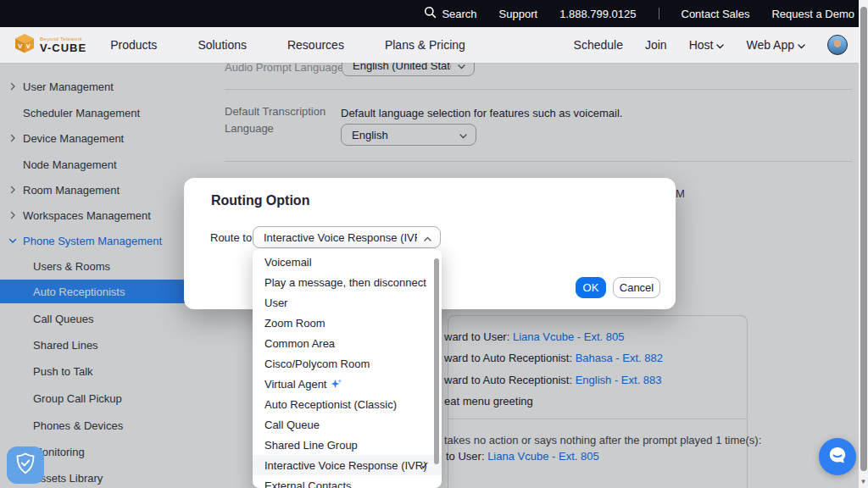  I want to click on cancel-button: Cancel, so click(637, 288).